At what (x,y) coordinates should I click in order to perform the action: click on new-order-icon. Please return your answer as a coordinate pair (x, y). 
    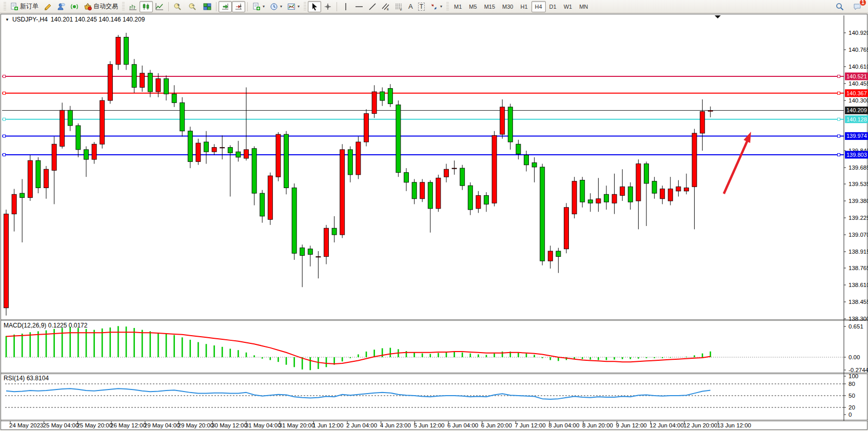
    Looking at the image, I should click on (14, 7).